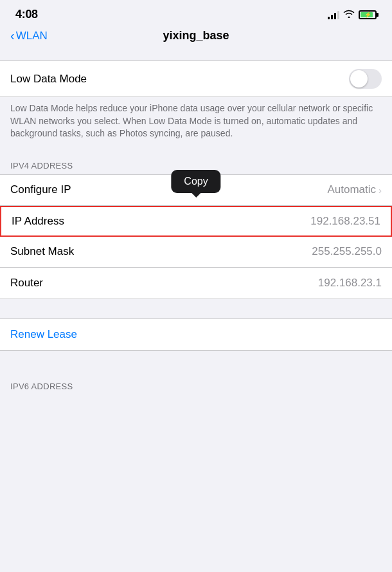 The height and width of the screenshot is (572, 392). What do you see at coordinates (41, 190) in the screenshot?
I see `configure-ip-label: Configure IP` at bounding box center [41, 190].